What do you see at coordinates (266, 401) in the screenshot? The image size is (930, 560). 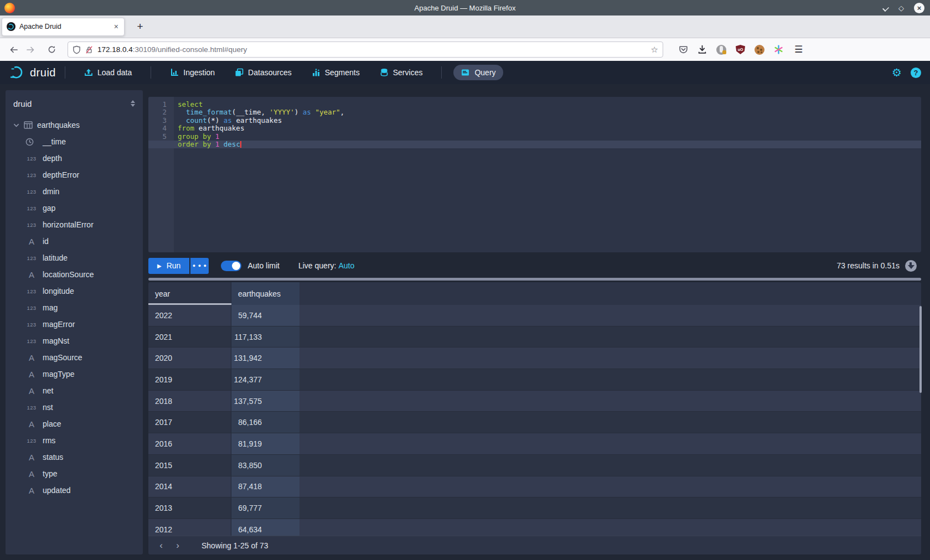 I see `cell-earthquakes: 137,575` at bounding box center [266, 401].